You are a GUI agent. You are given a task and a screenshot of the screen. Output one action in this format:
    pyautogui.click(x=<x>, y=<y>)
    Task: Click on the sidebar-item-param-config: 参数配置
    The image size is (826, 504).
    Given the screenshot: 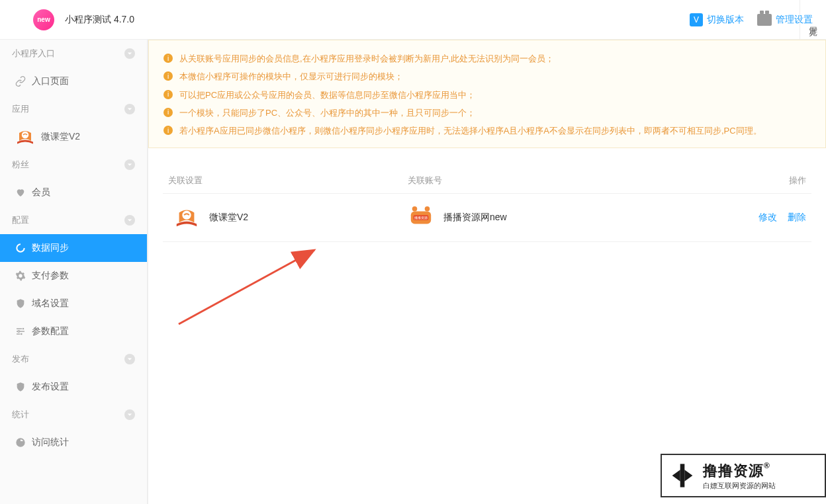 What is the action you would take?
    pyautogui.click(x=73, y=331)
    